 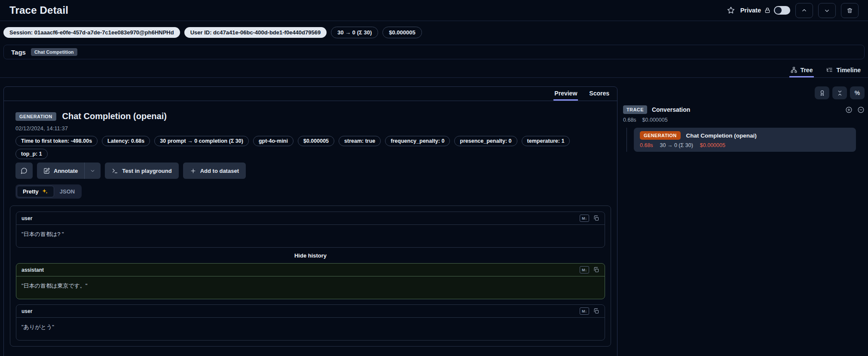 What do you see at coordinates (202, 141) in the screenshot?
I see `param-badge: 30 prompt → 0 completion (Σ 30)` at bounding box center [202, 141].